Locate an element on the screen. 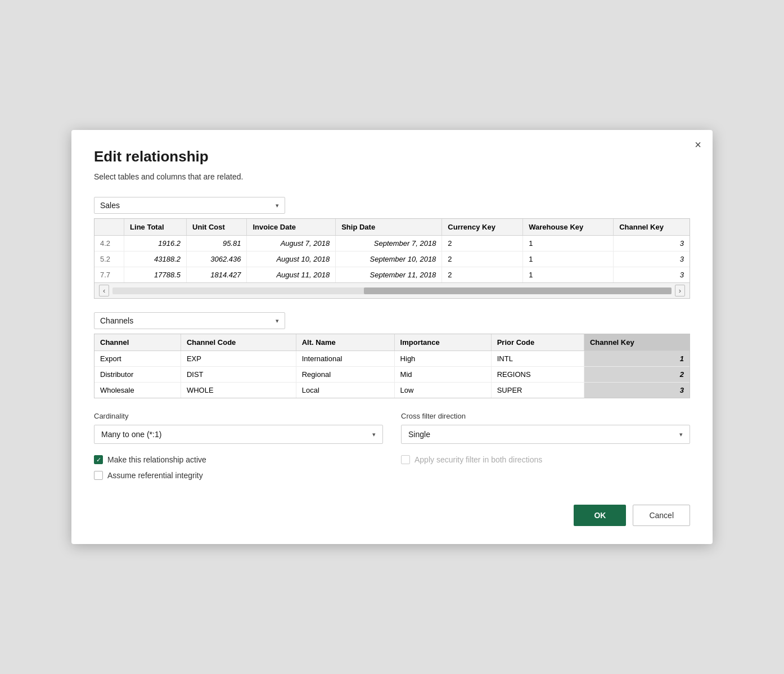 This screenshot has width=784, height=674. cell-alt-name: International is located at coordinates (345, 359).